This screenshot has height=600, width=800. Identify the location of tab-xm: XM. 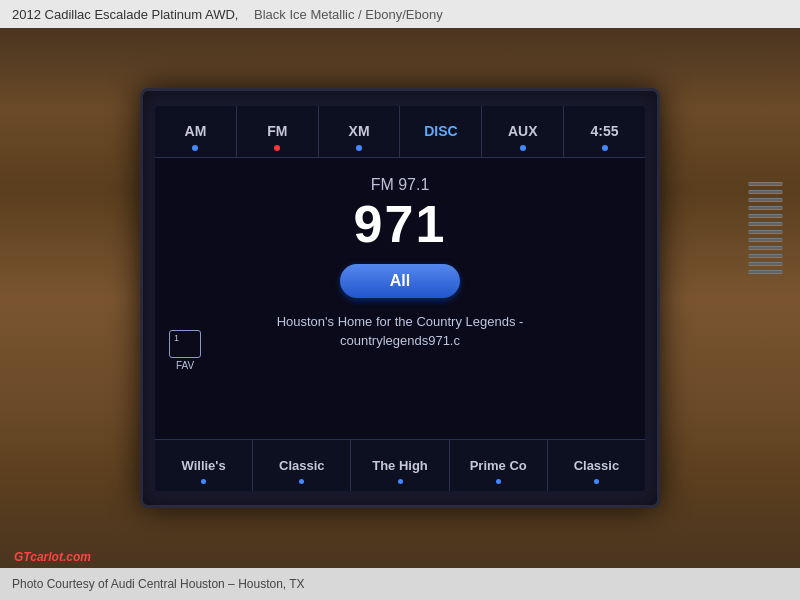
(360, 132).